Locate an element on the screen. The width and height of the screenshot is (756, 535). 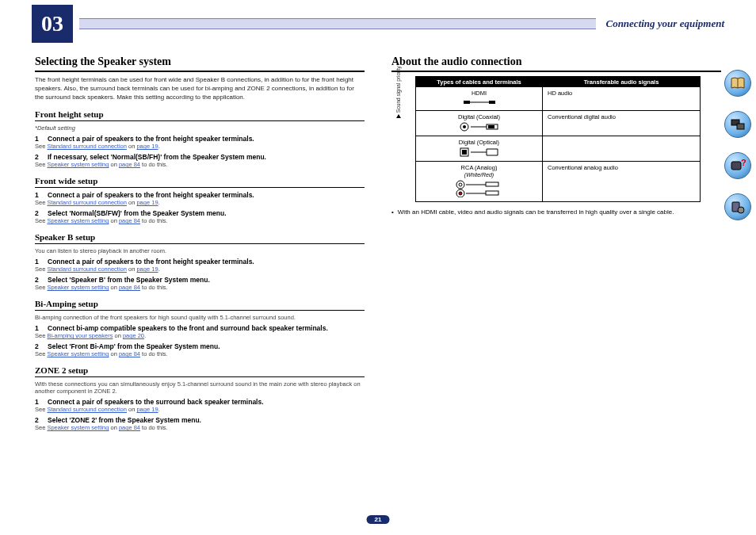
nav-config-icon is located at coordinates (738, 207).